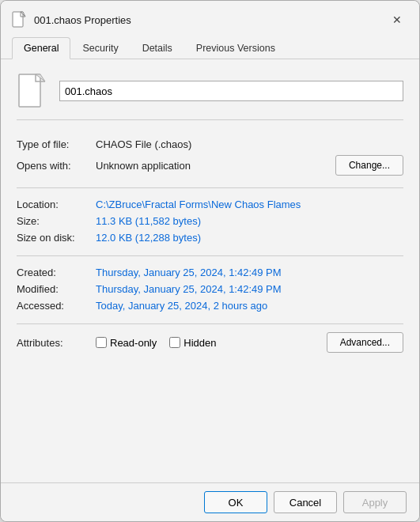 The image size is (420, 522). I want to click on hidden-checkbox, so click(175, 342).